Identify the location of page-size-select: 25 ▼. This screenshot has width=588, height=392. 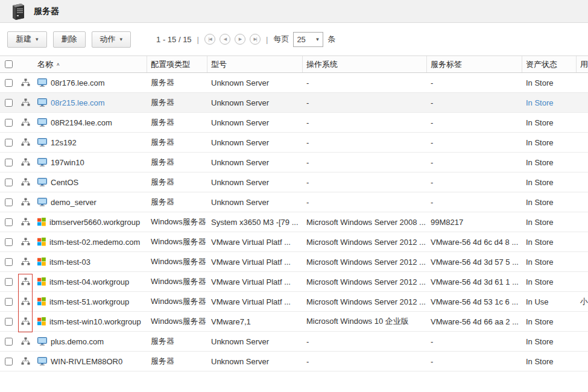
(308, 40).